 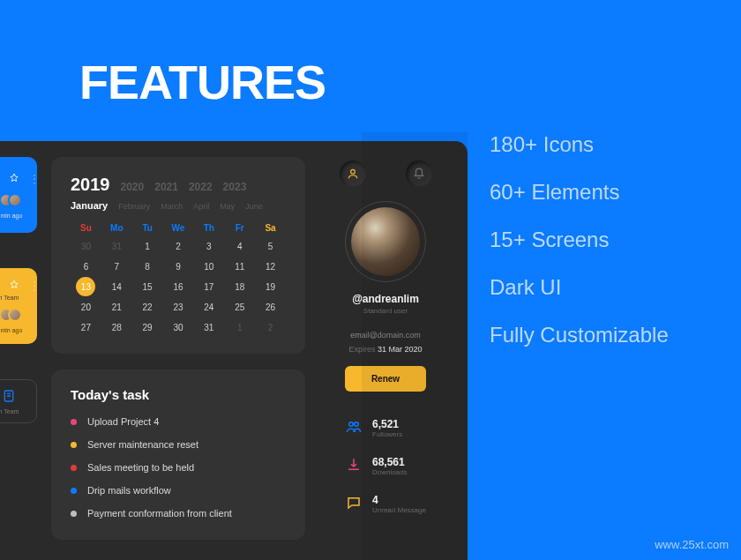 What do you see at coordinates (86, 266) in the screenshot?
I see `calendar-day: 6` at bounding box center [86, 266].